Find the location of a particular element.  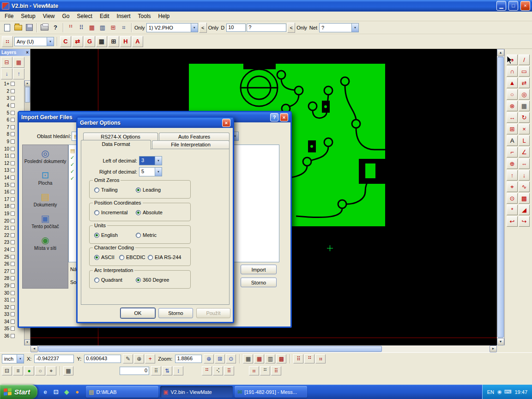

menu-item: Insert is located at coordinates (124, 16).